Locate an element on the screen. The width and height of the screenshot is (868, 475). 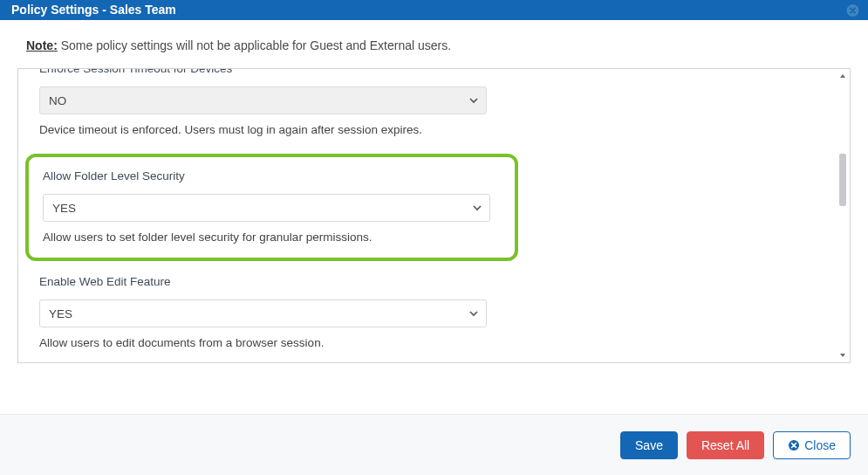
web-edit-select: YES is located at coordinates (263, 313).